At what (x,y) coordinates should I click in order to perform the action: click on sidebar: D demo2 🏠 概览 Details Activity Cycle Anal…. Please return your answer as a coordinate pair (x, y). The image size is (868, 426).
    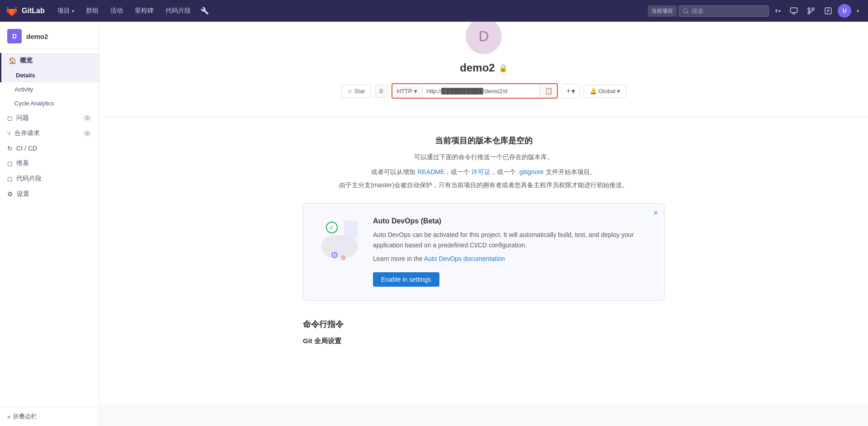
    Looking at the image, I should click on (50, 213).